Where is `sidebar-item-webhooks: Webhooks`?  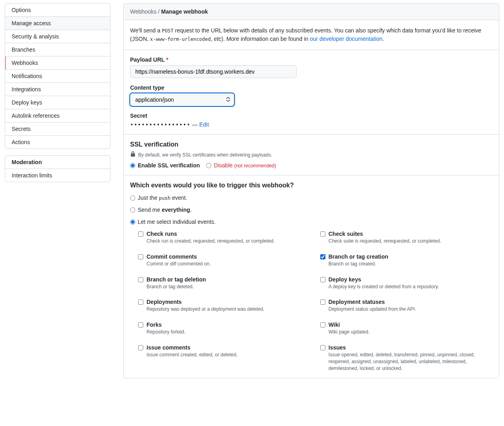
sidebar-item-webhooks: Webhooks is located at coordinates (58, 63).